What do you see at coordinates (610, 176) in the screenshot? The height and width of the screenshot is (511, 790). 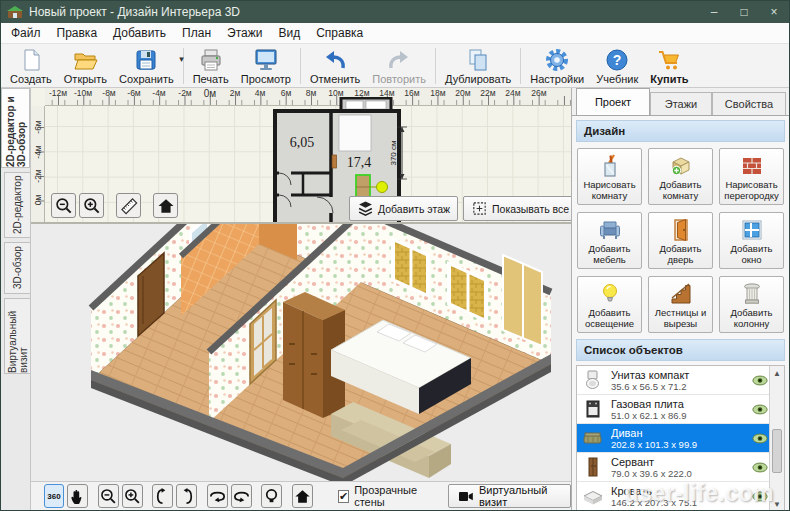 I see `draw-room-button: Нарисовать комнату` at bounding box center [610, 176].